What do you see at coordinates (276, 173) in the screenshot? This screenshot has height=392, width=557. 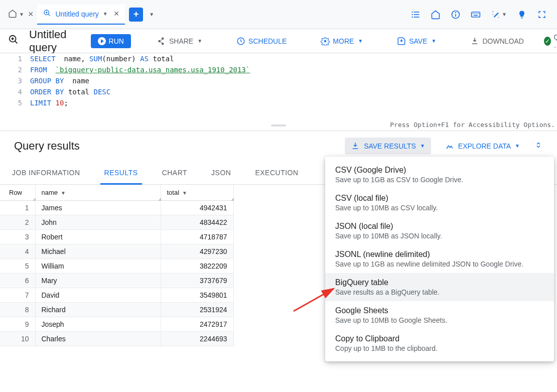 I see `tab-execution: EXECUTION` at bounding box center [276, 173].